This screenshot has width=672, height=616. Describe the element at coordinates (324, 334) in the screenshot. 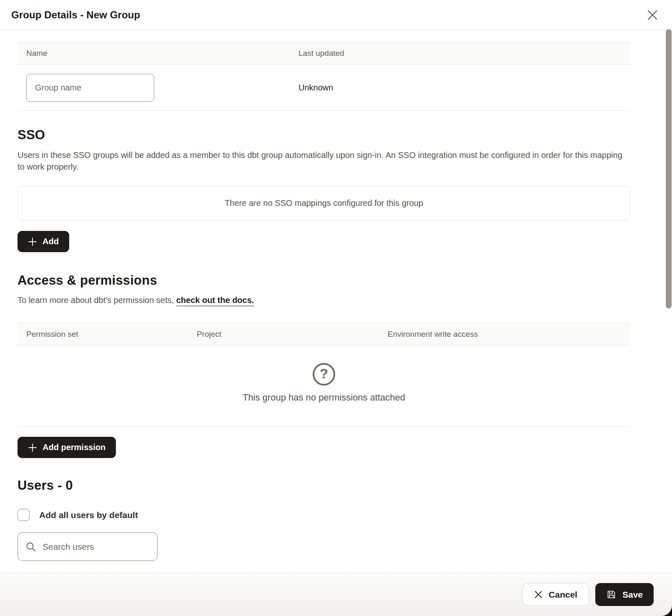

I see `permissions-table-header: Permission set Project Environment write…` at that location.